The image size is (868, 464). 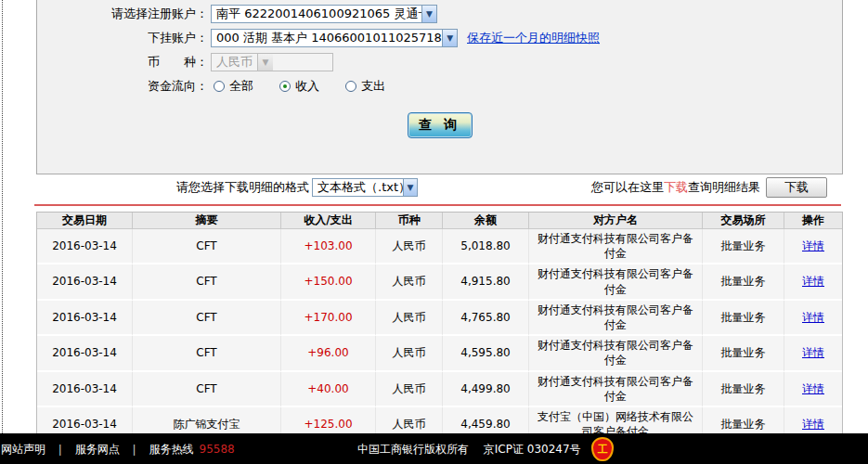 I want to click on col-header-action: 操作, so click(x=813, y=221).